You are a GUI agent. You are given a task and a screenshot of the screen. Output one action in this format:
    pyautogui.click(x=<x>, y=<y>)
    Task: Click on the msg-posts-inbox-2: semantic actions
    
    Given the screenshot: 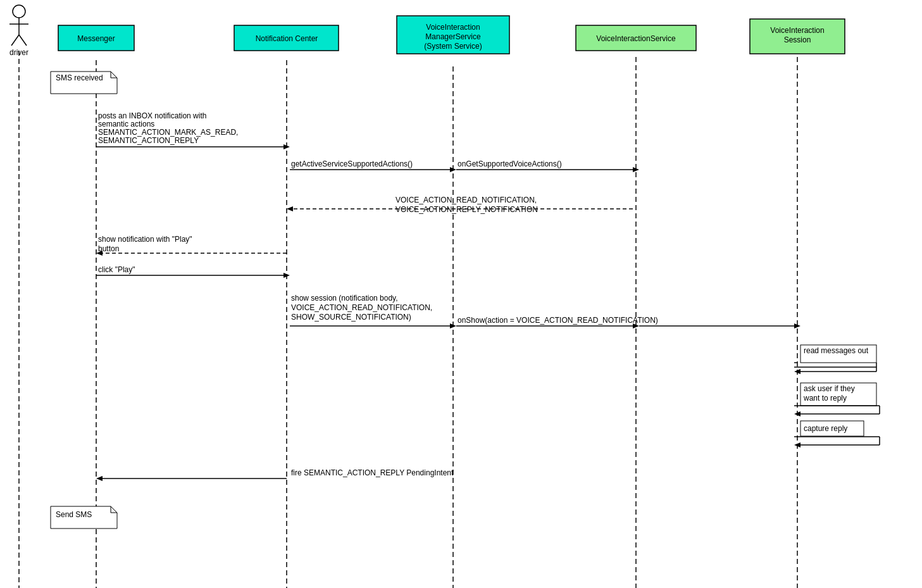 What is the action you would take?
    pyautogui.click(x=127, y=124)
    